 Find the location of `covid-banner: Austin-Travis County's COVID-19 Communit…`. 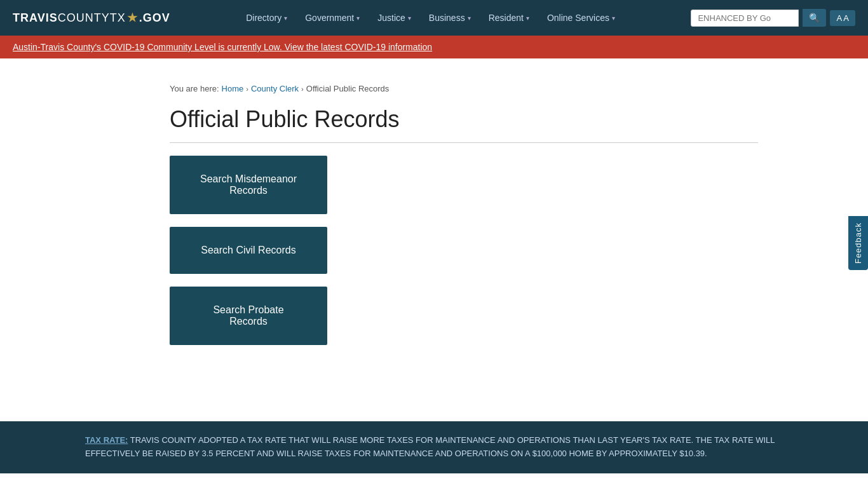

covid-banner: Austin-Travis County's COVID-19 Communit… is located at coordinates (434, 47).